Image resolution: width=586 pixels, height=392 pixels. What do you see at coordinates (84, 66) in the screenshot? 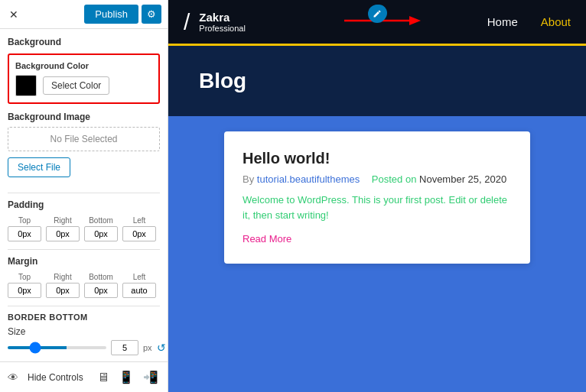
I see `bg-color-label: Background Color` at bounding box center [84, 66].